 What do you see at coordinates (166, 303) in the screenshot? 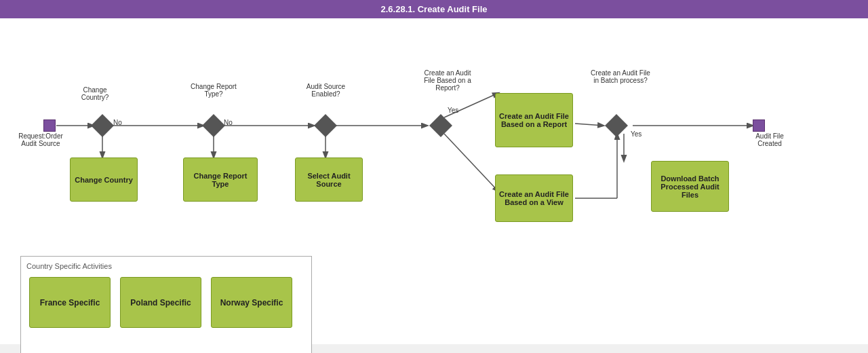
I see `country-boxes: France Specific Poland Specific Norway S…` at bounding box center [166, 303].